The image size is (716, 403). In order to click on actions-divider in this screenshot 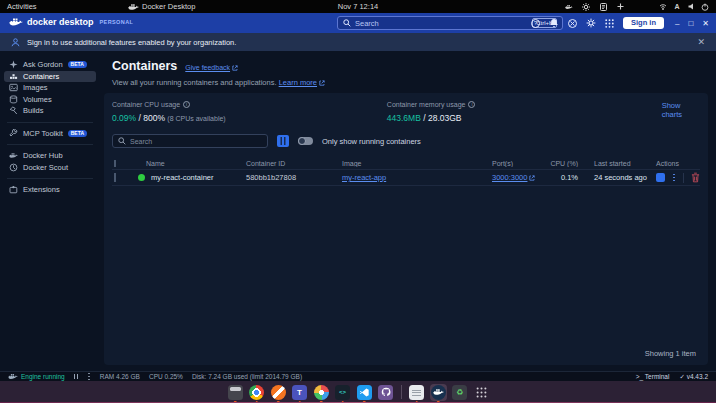, I will do `click(684, 178)`.